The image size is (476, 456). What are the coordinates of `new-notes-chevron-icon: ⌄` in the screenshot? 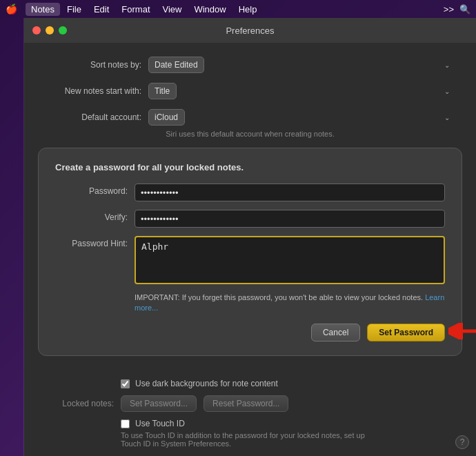 It's located at (447, 91).